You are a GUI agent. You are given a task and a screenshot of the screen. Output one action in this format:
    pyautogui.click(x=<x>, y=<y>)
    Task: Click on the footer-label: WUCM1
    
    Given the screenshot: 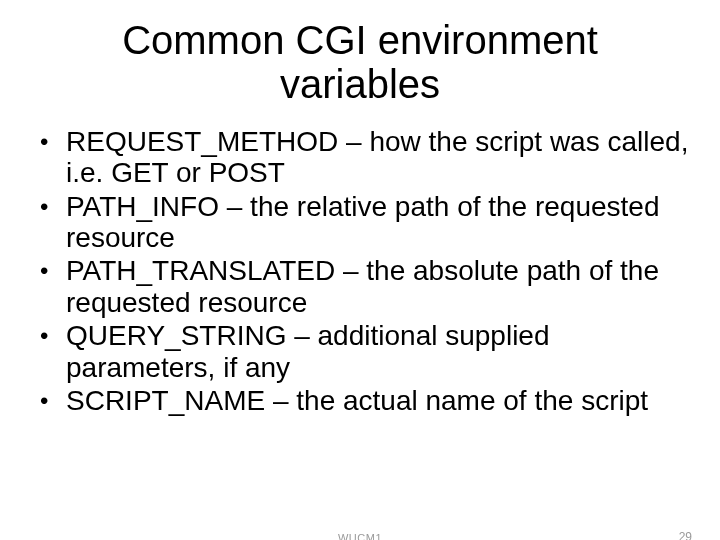 What is the action you would take?
    pyautogui.click(x=360, y=536)
    